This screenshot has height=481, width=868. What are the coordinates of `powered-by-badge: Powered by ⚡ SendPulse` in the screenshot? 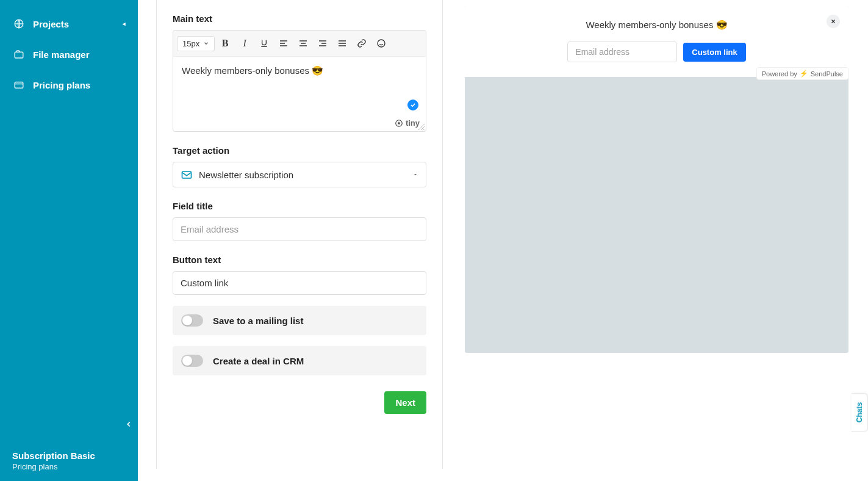 It's located at (803, 73).